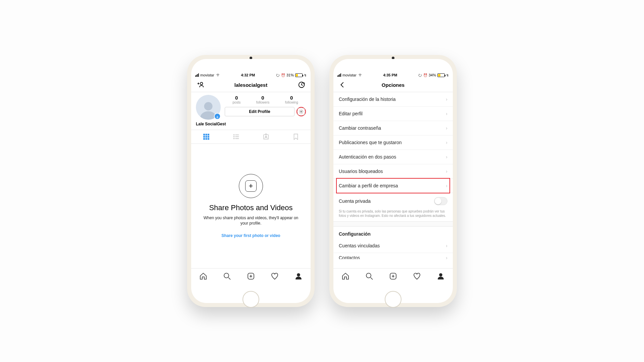 Image resolution: width=644 pixels, height=362 pixels. Describe the element at coordinates (251, 276) in the screenshot. I see `bottom-nav` at that location.